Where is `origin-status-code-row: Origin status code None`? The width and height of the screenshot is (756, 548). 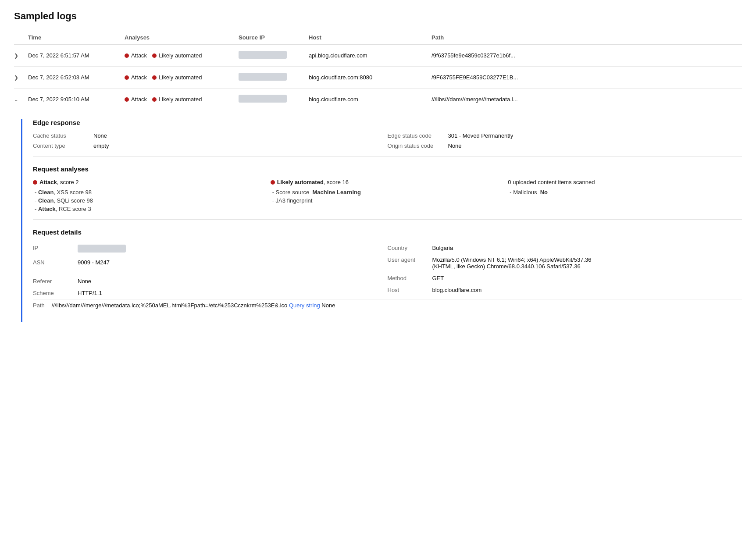
origin-status-code-row: Origin status code None is located at coordinates (565, 146).